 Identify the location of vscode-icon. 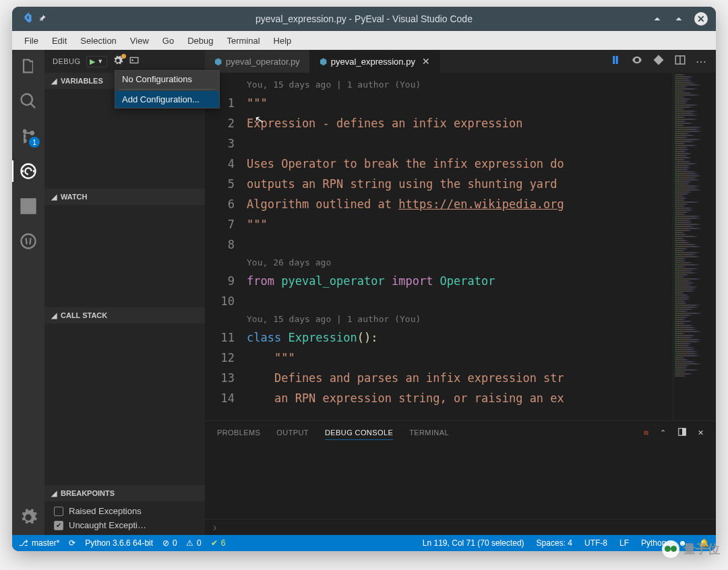
(26, 19).